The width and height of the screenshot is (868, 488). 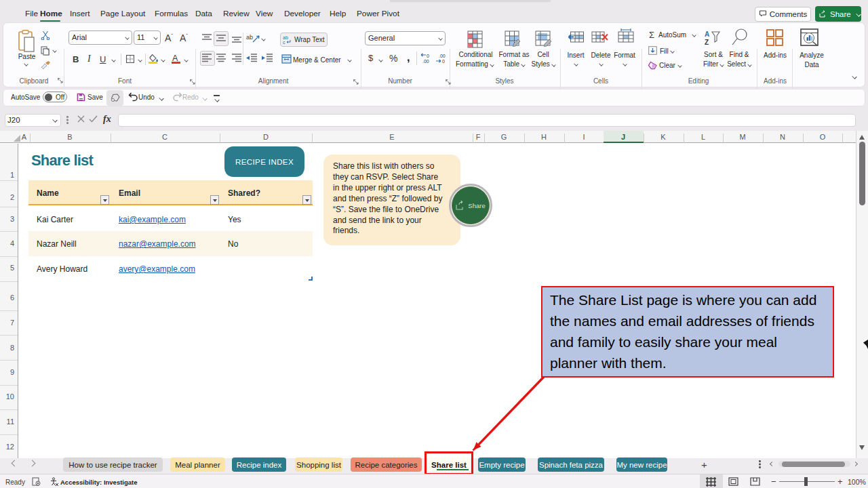 I want to click on svg-text: A, so click(x=707, y=34).